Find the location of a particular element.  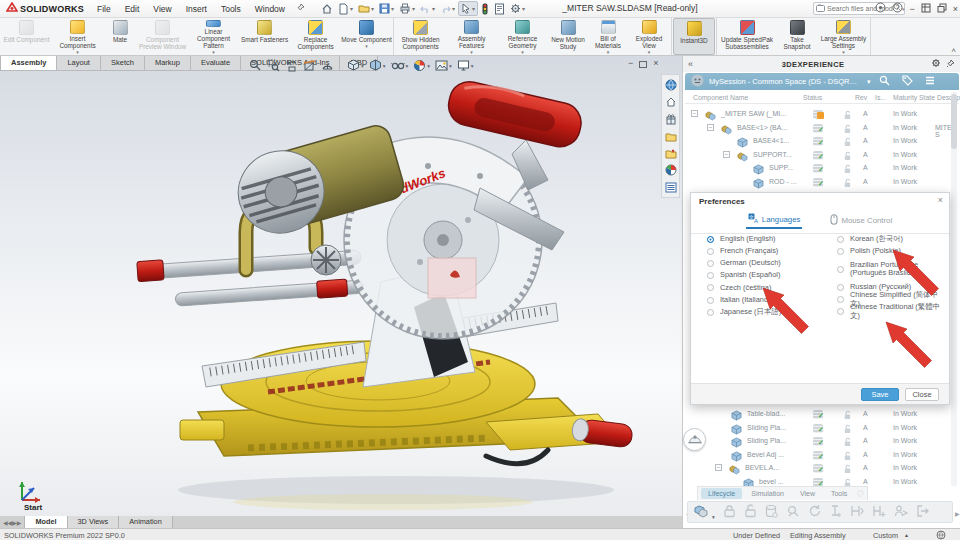

col-is: Is... is located at coordinates (880, 98).